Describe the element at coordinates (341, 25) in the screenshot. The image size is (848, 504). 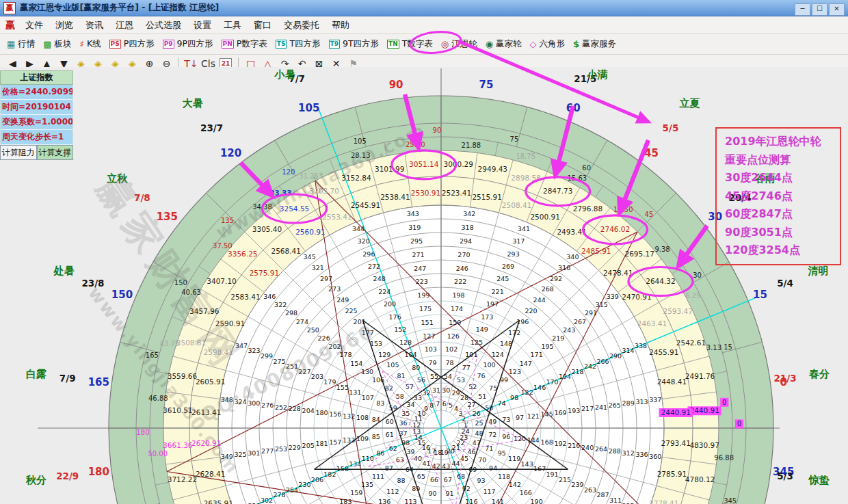
I see `menu-item-帮助: 帮助` at that location.